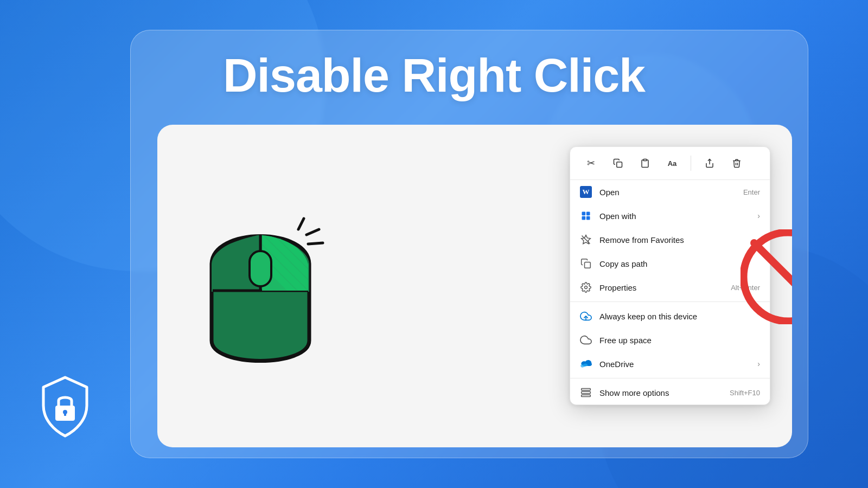 This screenshot has height=488, width=868. I want to click on copy-path-icon, so click(586, 264).